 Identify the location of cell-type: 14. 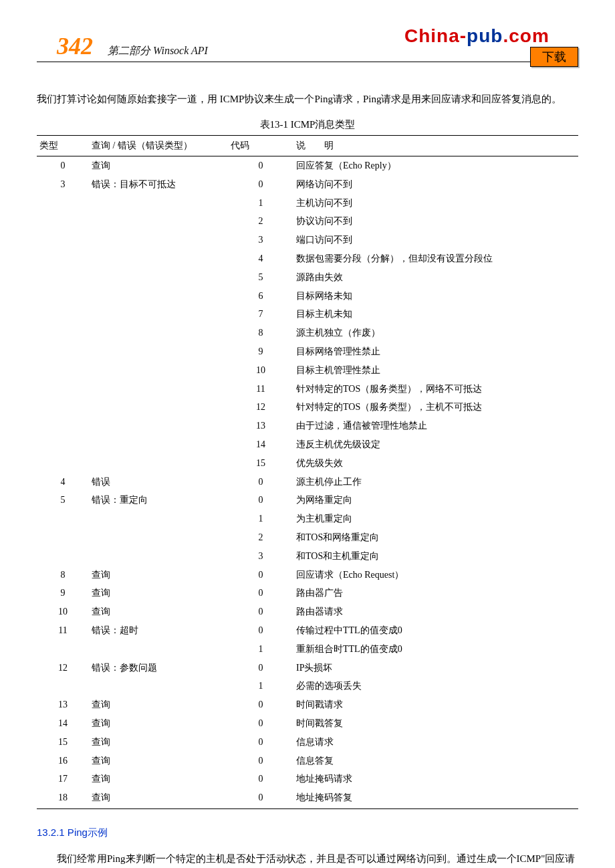
(63, 724).